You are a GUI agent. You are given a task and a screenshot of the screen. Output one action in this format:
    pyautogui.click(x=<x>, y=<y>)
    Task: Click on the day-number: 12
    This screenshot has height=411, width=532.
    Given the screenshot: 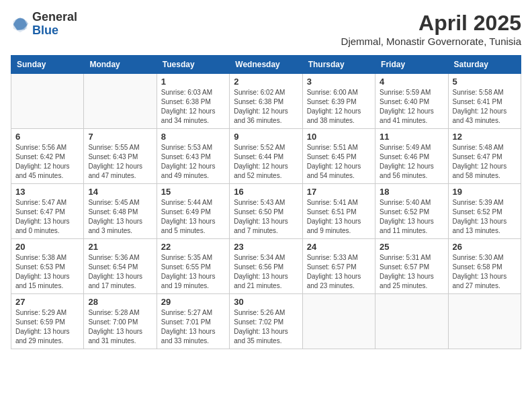 What is the action you would take?
    pyautogui.click(x=485, y=137)
    